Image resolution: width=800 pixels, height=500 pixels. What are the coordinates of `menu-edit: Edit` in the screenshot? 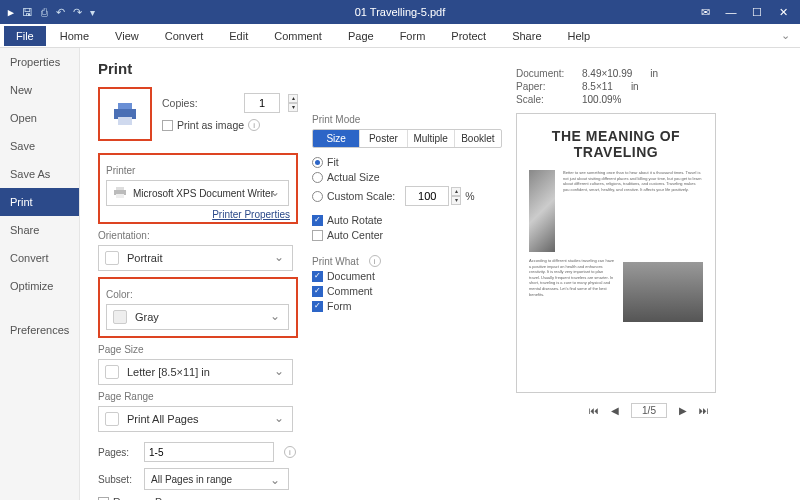 It's located at (238, 36).